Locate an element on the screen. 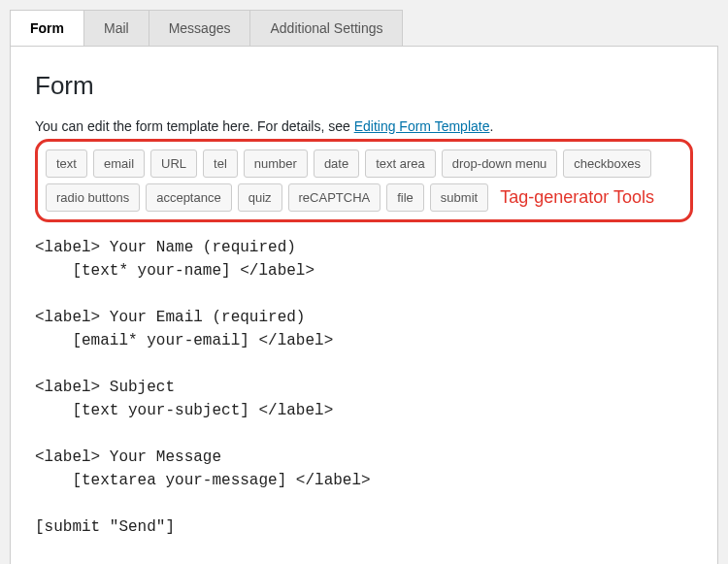 This screenshot has width=728, height=564. tag-radio-button: radio buttons is located at coordinates (93, 198).